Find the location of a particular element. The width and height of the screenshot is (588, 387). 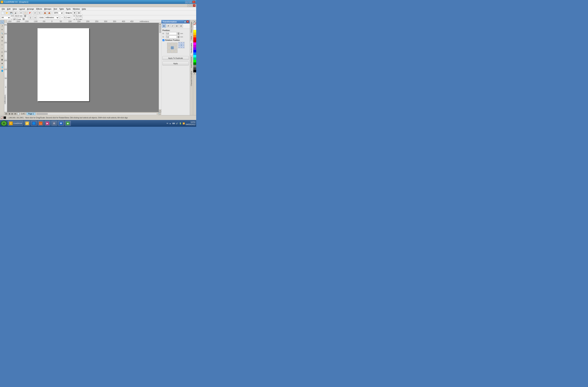

paste-button: 📌 is located at coordinates (30, 13).